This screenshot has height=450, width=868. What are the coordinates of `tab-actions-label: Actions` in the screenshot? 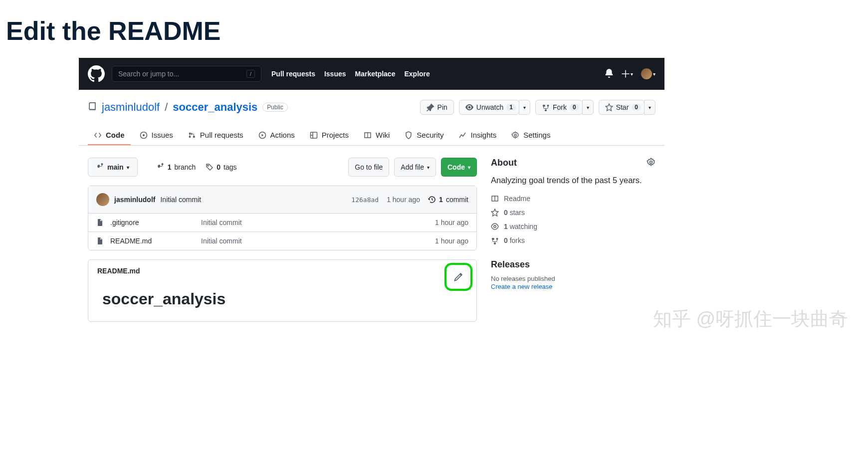 It's located at (282, 135).